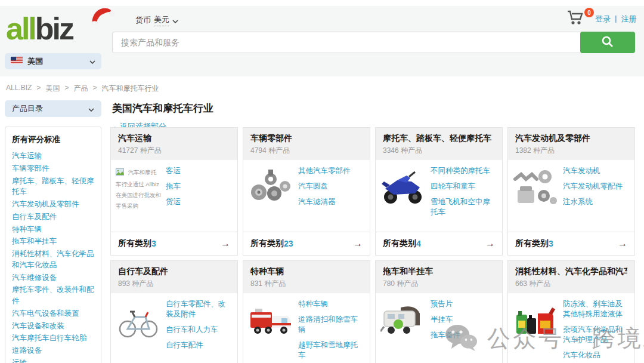 This screenshot has width=644, height=363. Describe the element at coordinates (463, 171) in the screenshot. I see `subcategory-link: 不同种类的摩托车` at that location.